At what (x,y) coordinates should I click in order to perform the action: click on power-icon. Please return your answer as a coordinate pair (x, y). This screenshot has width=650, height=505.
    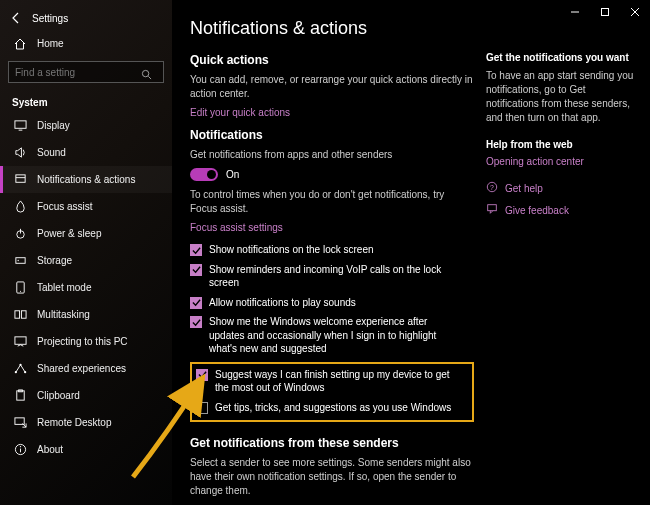
    Looking at the image, I should click on (20, 234).